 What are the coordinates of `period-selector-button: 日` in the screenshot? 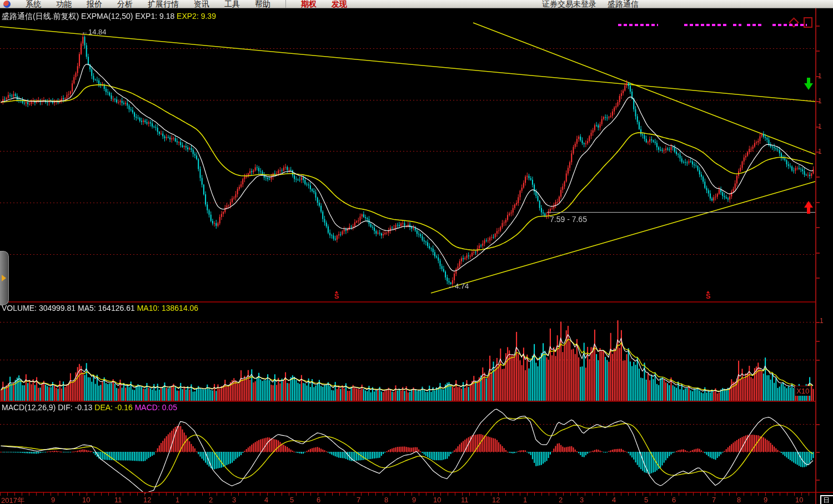 It's located at (826, 500).